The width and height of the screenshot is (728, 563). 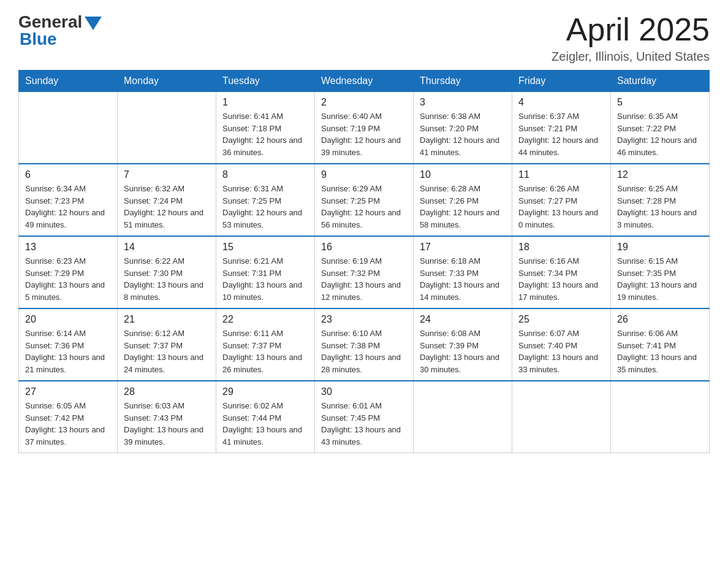 What do you see at coordinates (660, 279) in the screenshot?
I see `day-info: Sunrise: 6:15 AMSunset: 7:35 PMDaylight:…` at bounding box center [660, 279].